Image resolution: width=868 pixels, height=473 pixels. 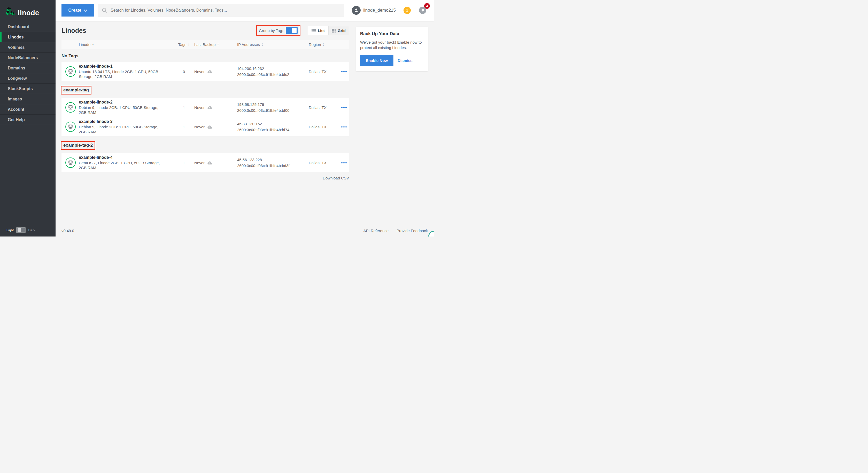 I want to click on search-bar, so click(x=221, y=10).